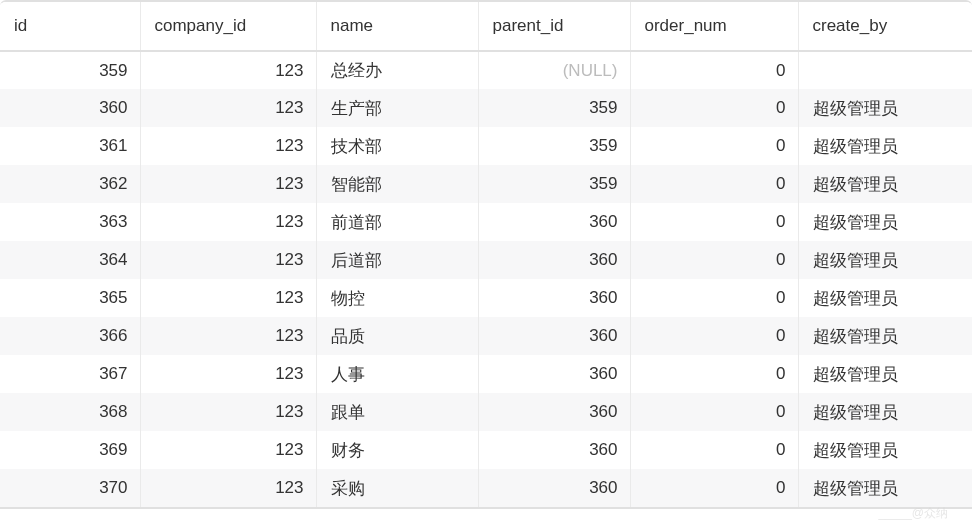  I want to click on cell-id: 360, so click(70, 108).